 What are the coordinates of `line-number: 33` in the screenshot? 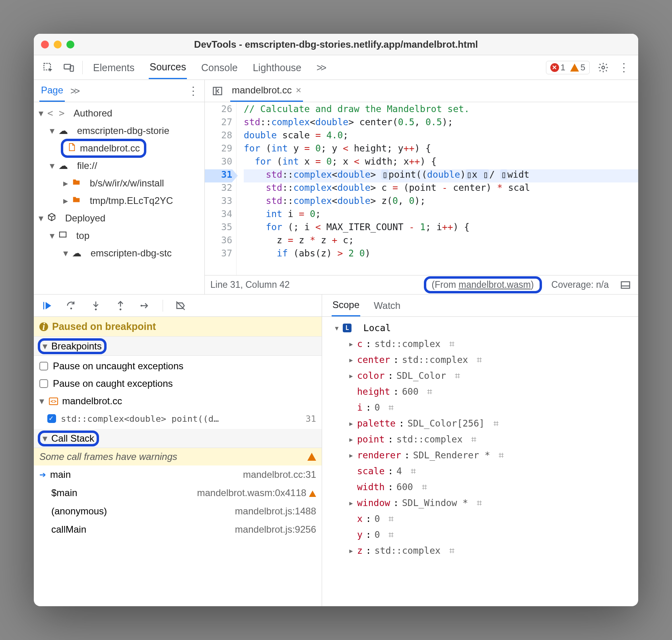 It's located at (219, 202).